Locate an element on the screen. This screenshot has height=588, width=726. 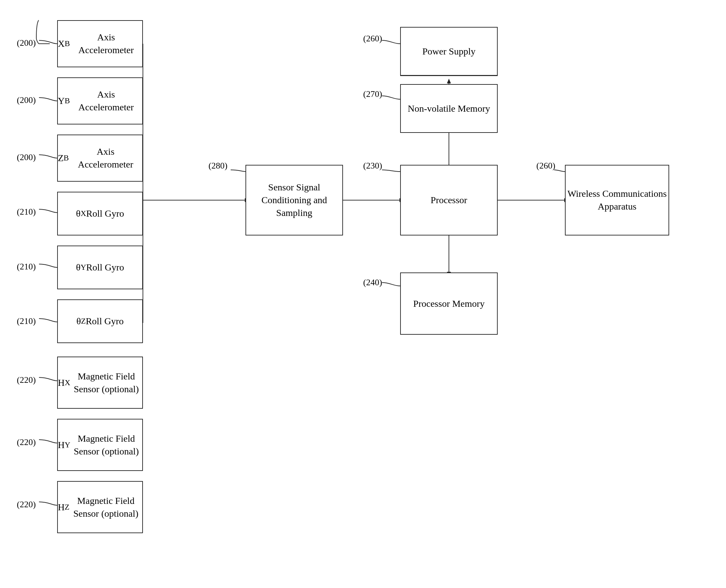
theta-x-gyro: θX Roll Gyro is located at coordinates (100, 213).